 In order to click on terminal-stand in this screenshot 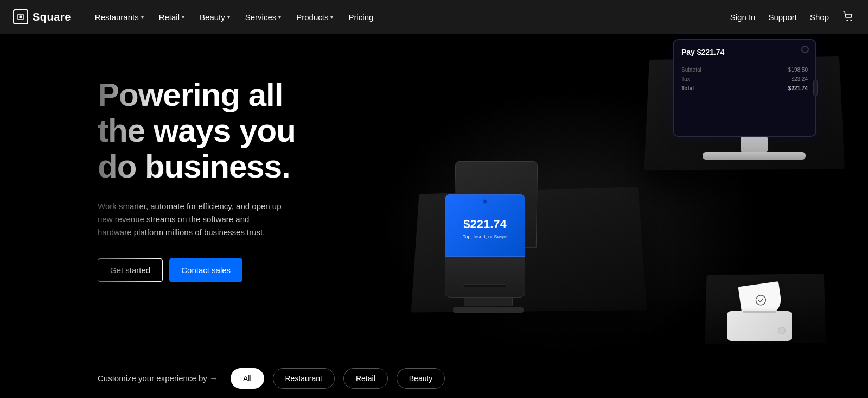, I will do `click(488, 302)`.